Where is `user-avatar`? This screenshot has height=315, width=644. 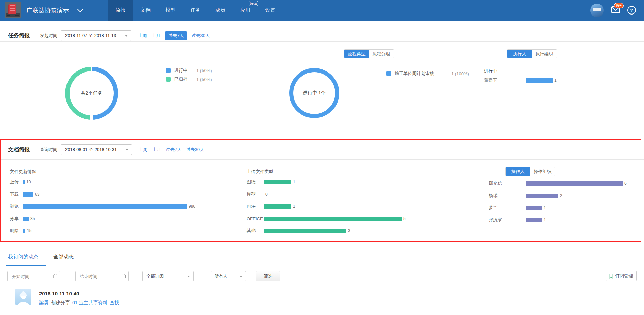 user-avatar is located at coordinates (597, 10).